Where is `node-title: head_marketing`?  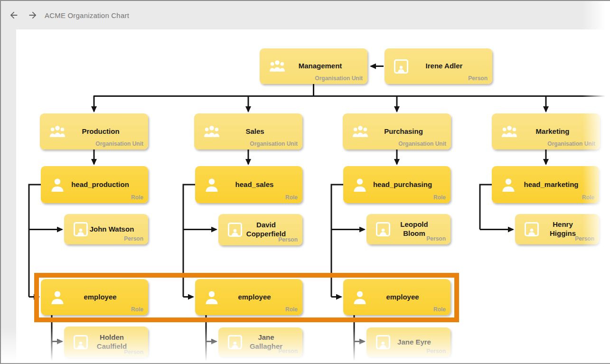 node-title: head_marketing is located at coordinates (554, 185).